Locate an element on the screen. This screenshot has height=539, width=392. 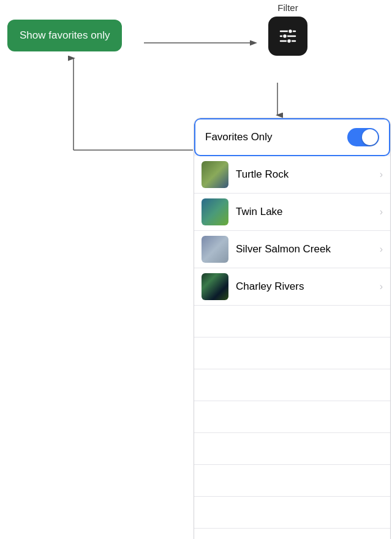
favorites-only-label: Favorites Only is located at coordinates (239, 137).